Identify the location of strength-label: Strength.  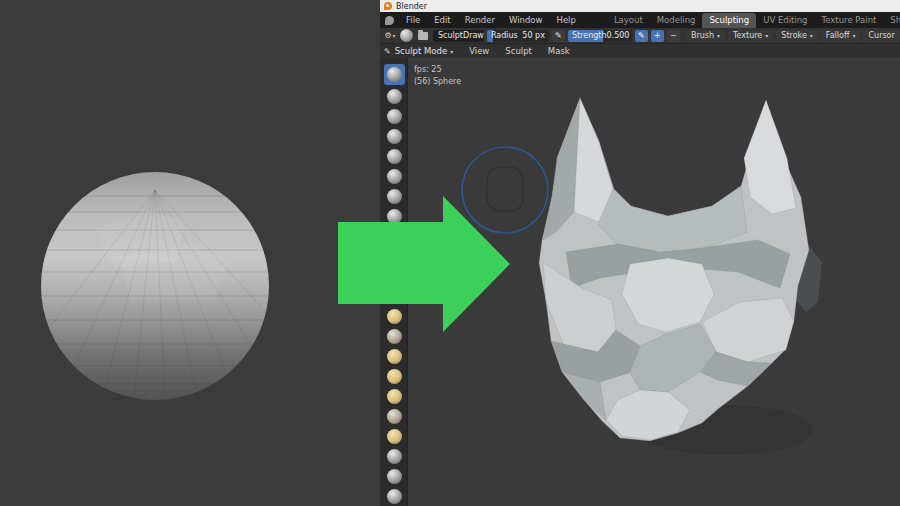
(590, 36).